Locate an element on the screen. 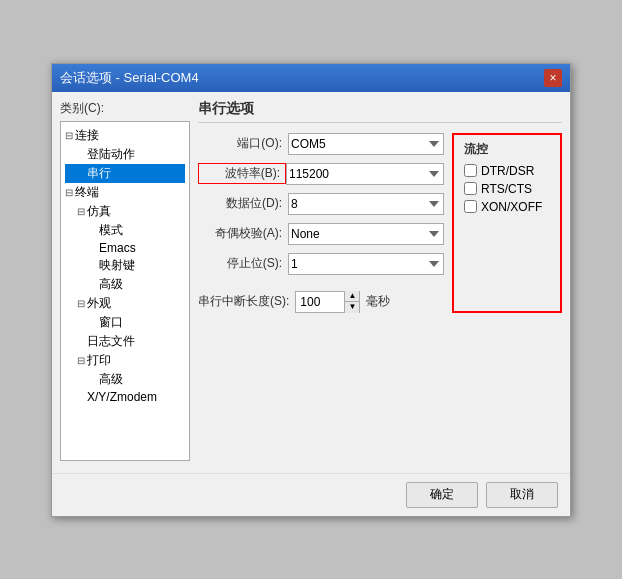 The width and height of the screenshot is (622, 579). left-panel: 类别(C): ⊟连接登陆动作串行⊟终端⊟仿真模式Emacs映射键高级⊟外观窗口日… is located at coordinates (125, 280).